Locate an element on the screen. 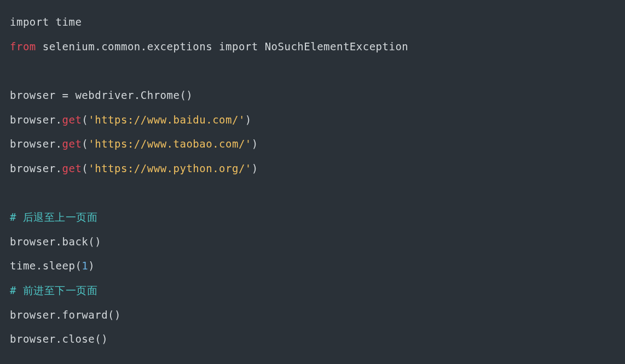  token-plain: browser.back() is located at coordinates (56, 242).